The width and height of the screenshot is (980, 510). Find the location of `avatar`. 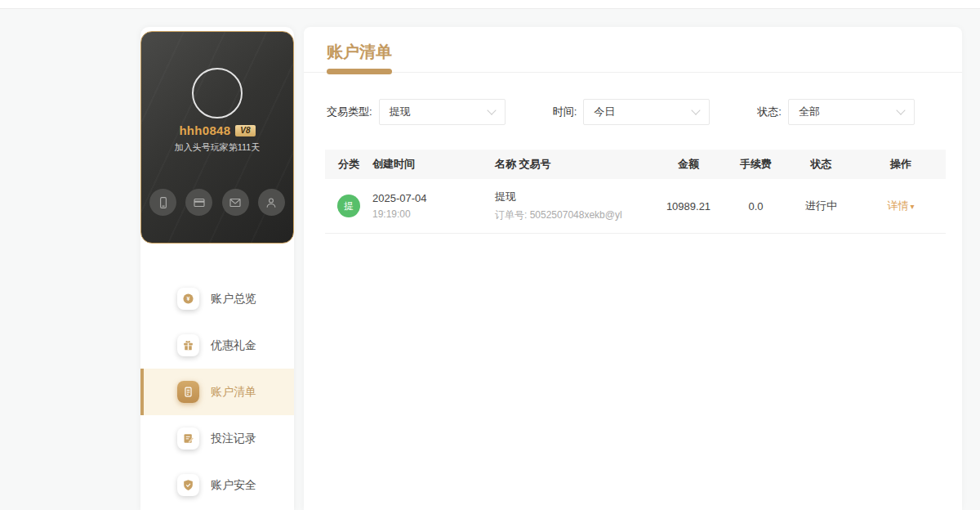

avatar is located at coordinates (217, 93).